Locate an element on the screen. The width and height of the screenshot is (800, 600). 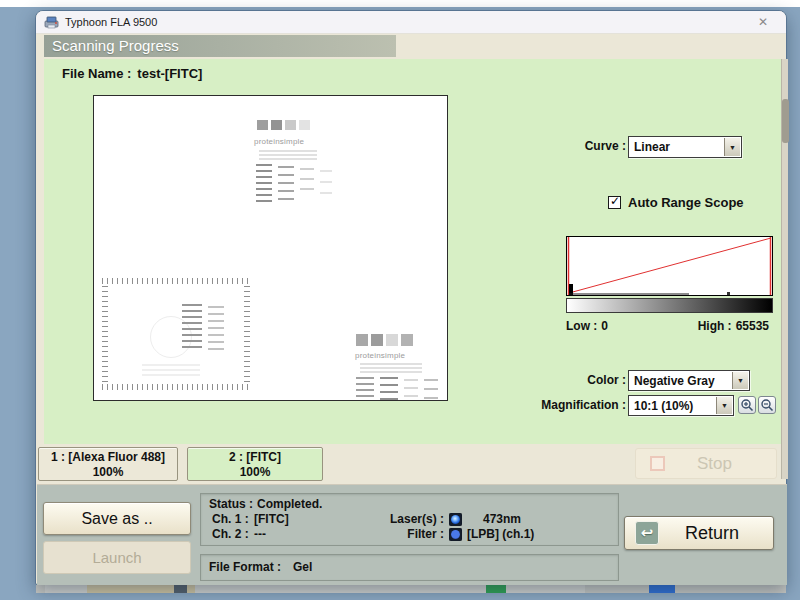
tab-channel-2: 2 : [FITC] 100% is located at coordinates (255, 464).